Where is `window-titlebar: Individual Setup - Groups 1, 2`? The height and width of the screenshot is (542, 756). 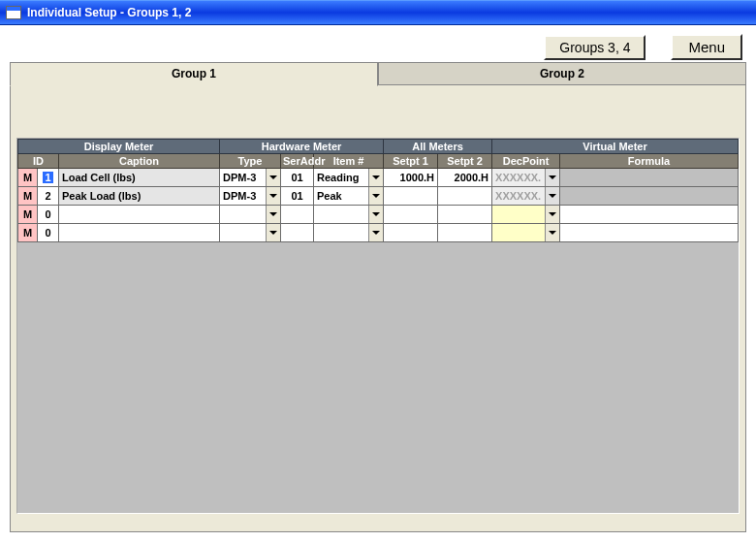
window-titlebar: Individual Setup - Groups 1, 2 is located at coordinates (378, 13).